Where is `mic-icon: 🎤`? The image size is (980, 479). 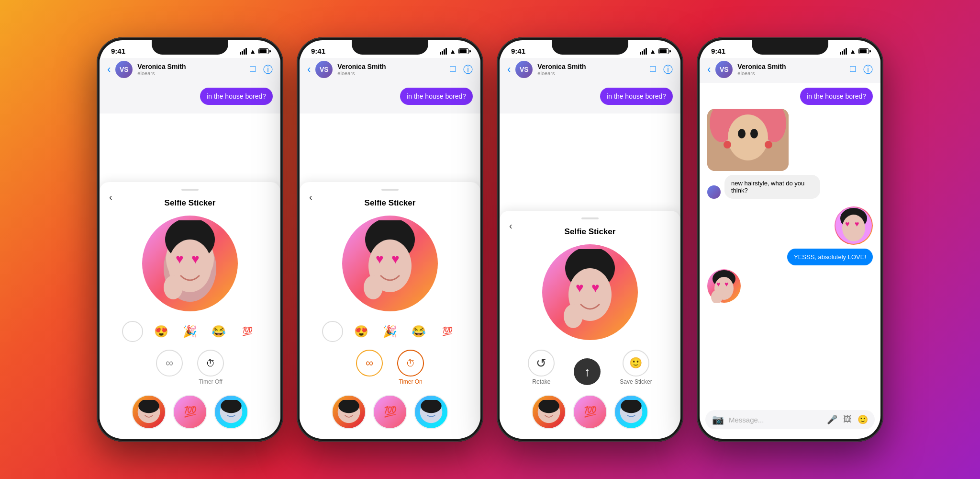
mic-icon: 🎤 is located at coordinates (832, 420).